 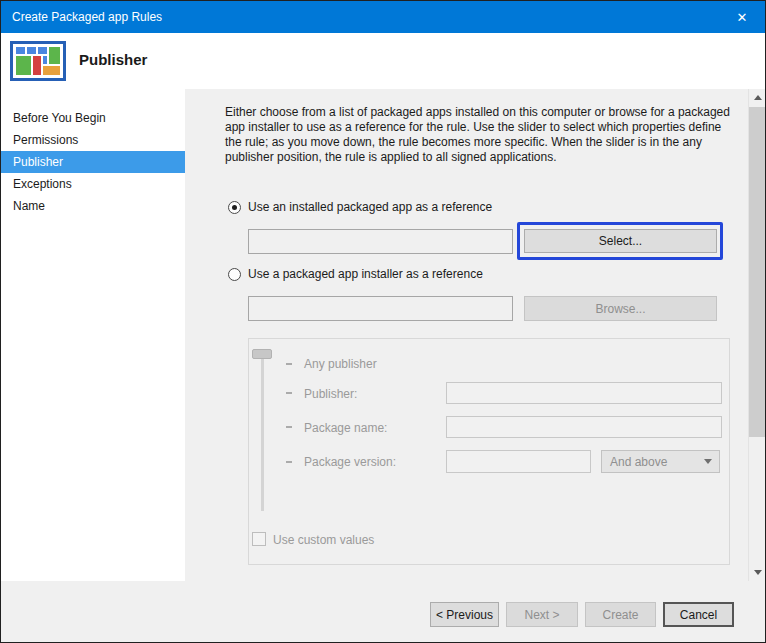 I want to click on radio-unselected-icon, so click(x=234, y=274).